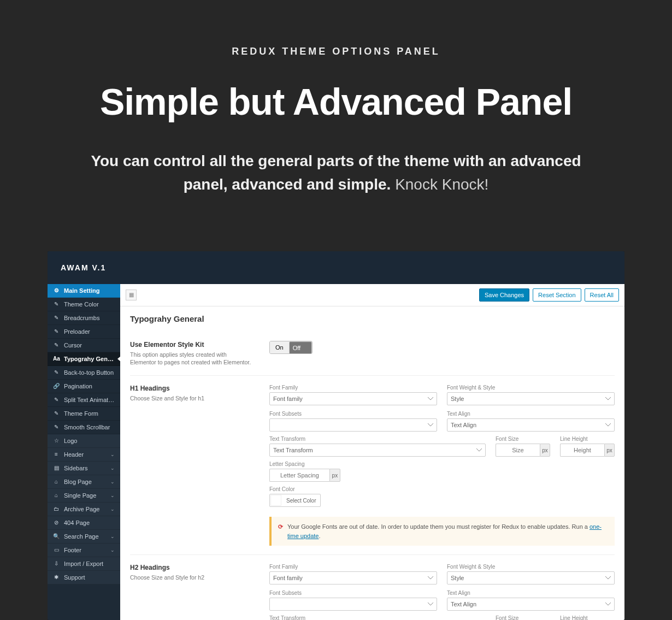 The image size is (672, 620). Describe the element at coordinates (90, 441) in the screenshot. I see `sidebar-item-label: Logo` at that location.